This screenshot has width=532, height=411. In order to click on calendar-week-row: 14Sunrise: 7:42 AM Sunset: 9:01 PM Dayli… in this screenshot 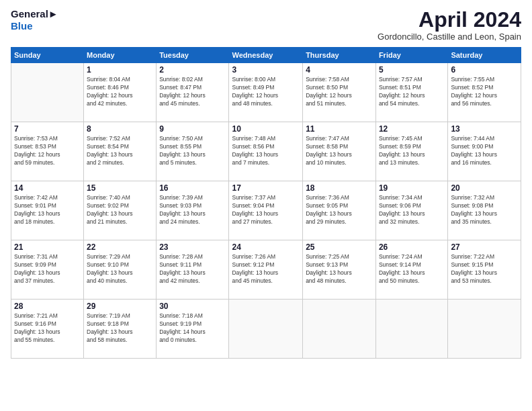, I will do `click(266, 211)`.